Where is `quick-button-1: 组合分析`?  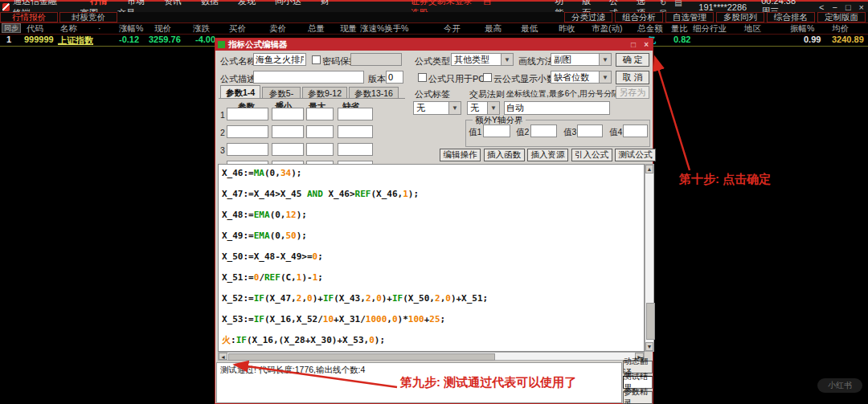
quick-button-1: 组合分析 is located at coordinates (639, 18).